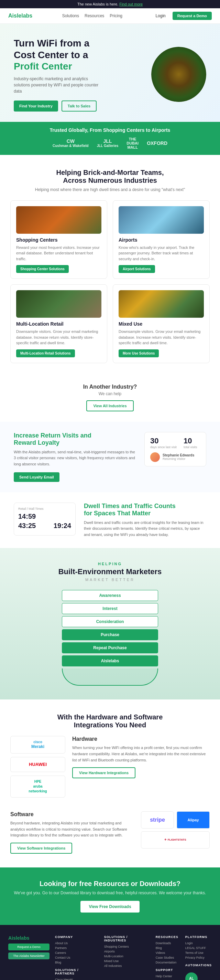 The width and height of the screenshot is (220, 980). What do you see at coordinates (167, 976) in the screenshot?
I see `footer-help-link: Help Center` at bounding box center [167, 976].